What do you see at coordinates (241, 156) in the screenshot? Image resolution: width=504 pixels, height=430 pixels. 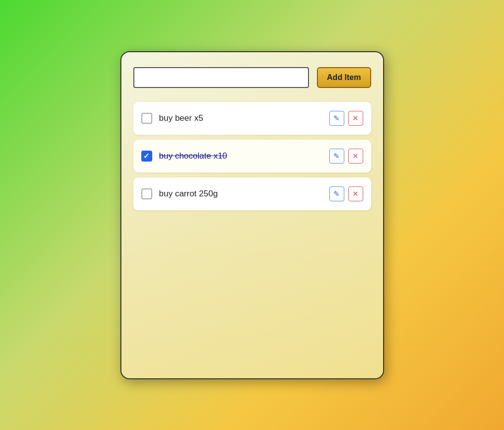 I see `todo-text-2: buy chocolate x10` at bounding box center [241, 156].